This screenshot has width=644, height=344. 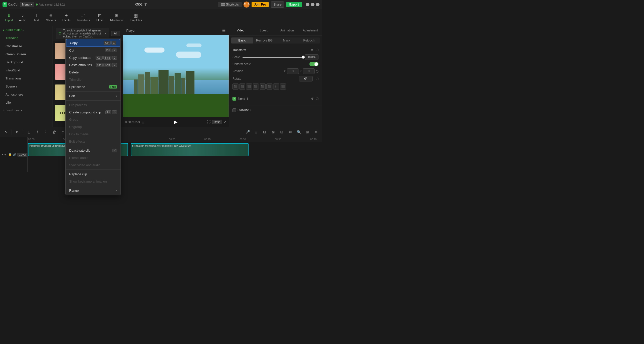 What do you see at coordinates (234, 110) in the screenshot?
I see `stabilize-checkbox` at bounding box center [234, 110].